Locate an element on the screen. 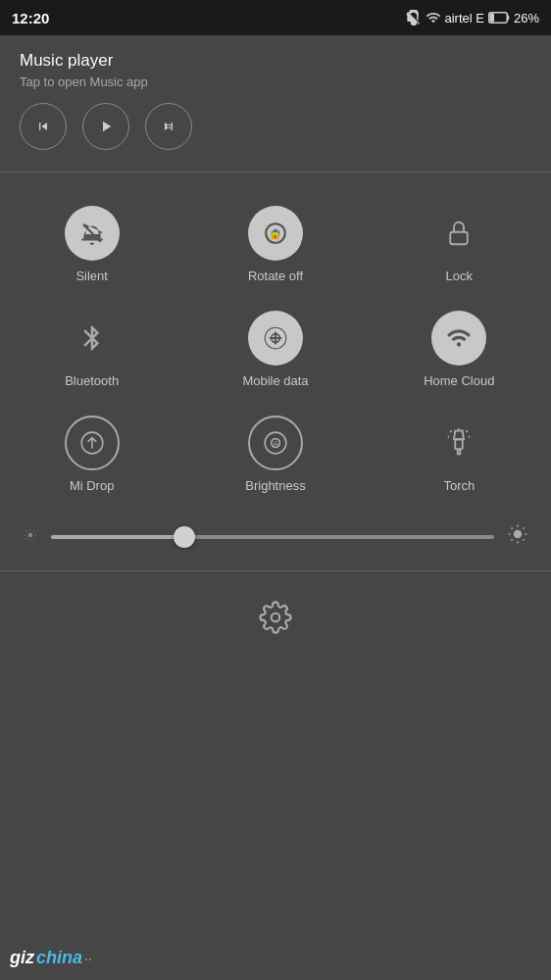 This screenshot has height=980, width=551. bottom-divider is located at coordinates (276, 570).